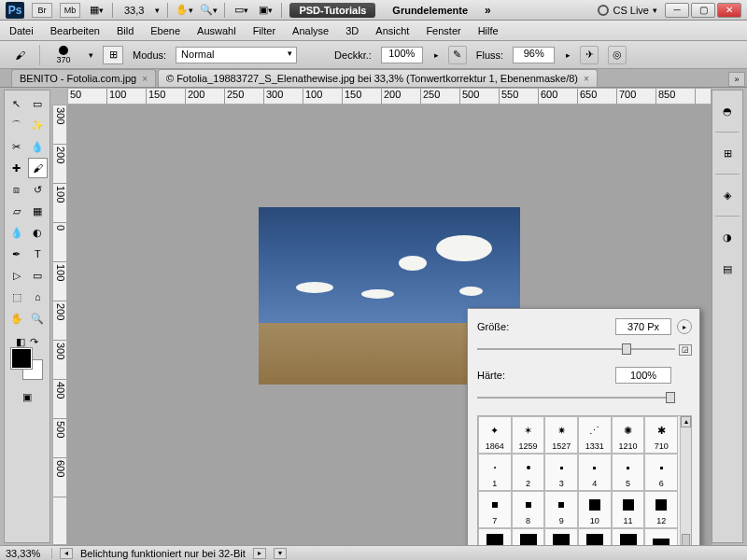 The height and width of the screenshot is (560, 747). I want to click on marquee-tool: ▭, so click(38, 104).